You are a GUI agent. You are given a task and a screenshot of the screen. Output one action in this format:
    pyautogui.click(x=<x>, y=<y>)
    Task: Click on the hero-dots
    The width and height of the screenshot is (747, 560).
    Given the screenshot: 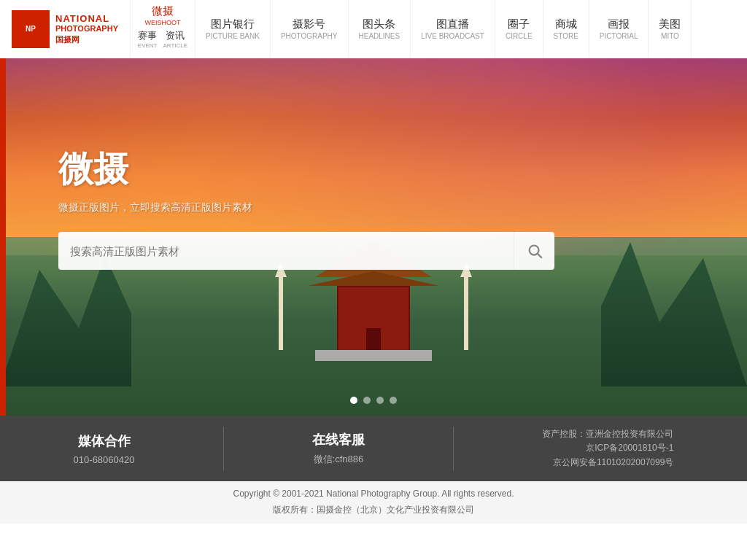 What is the action you would take?
    pyautogui.click(x=374, y=400)
    